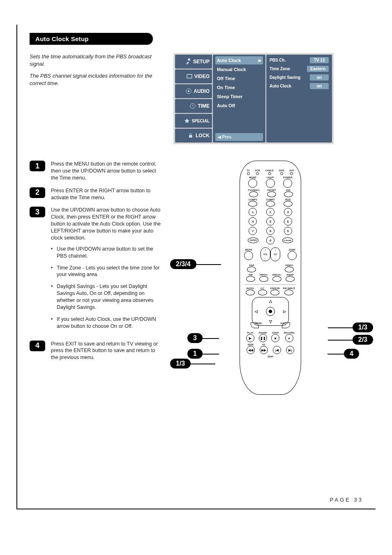 The image size is (392, 555). I want to click on callout-enter: 2/3/4, so click(183, 264).